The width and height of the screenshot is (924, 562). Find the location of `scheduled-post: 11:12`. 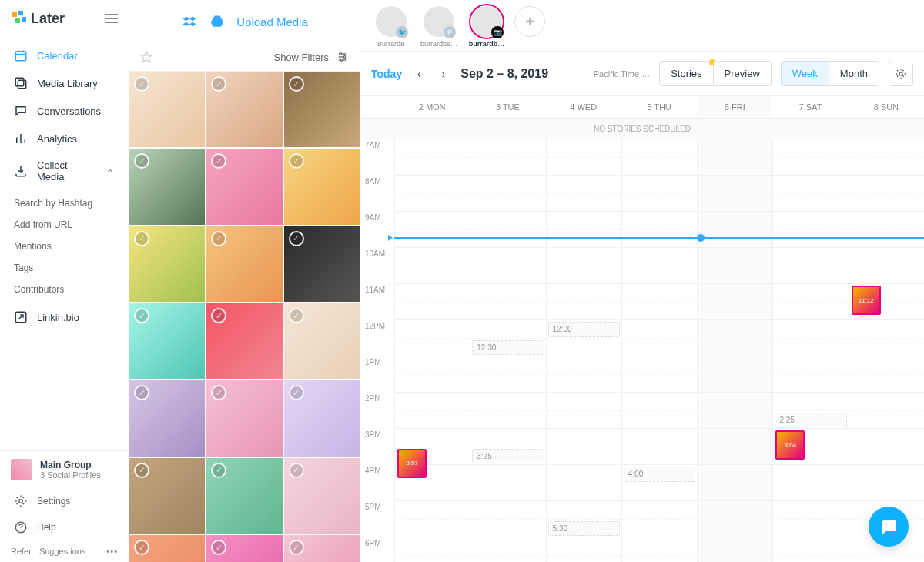

scheduled-post: 11:12 is located at coordinates (866, 300).